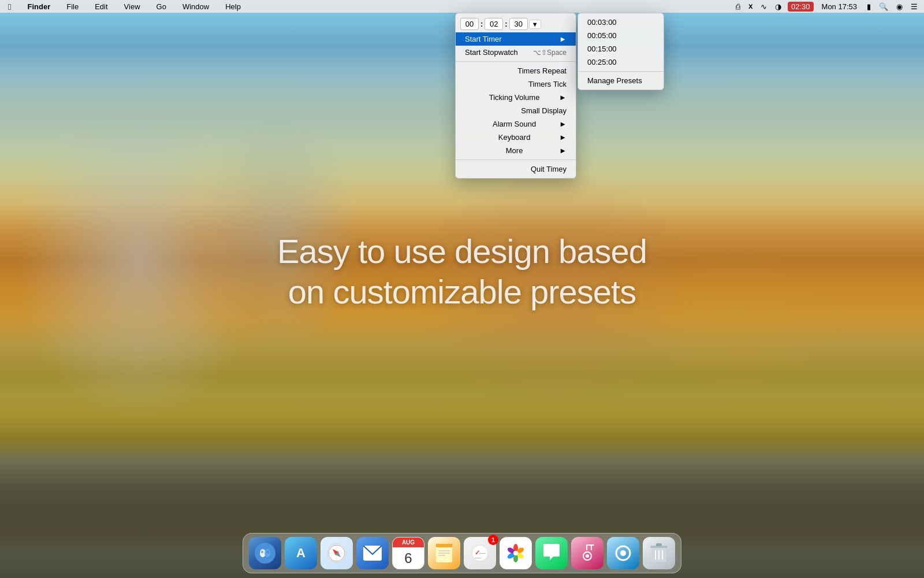 The width and height of the screenshot is (924, 578). What do you see at coordinates (562, 39) in the screenshot?
I see `submenu-arrow-start-timer: ►` at bounding box center [562, 39].